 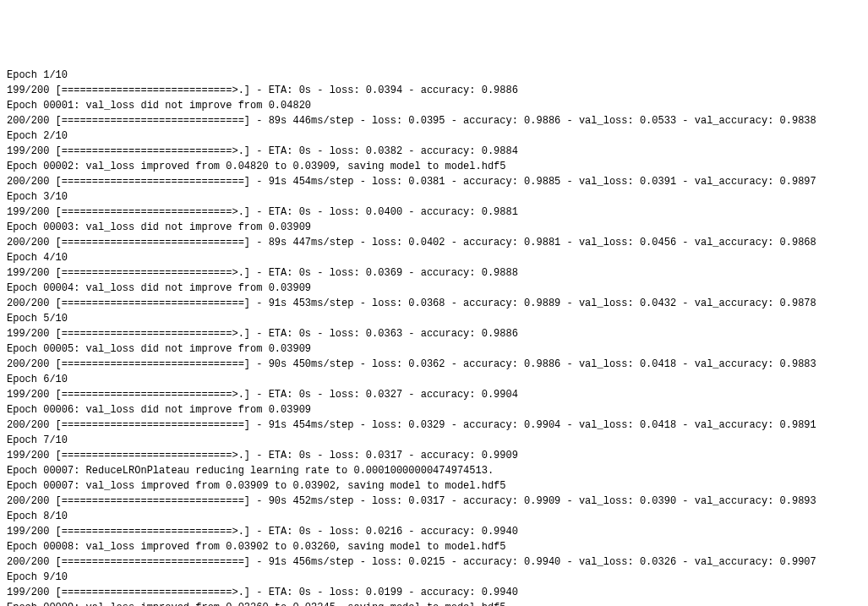 What do you see at coordinates (434, 75) in the screenshot?
I see `log-line: Epoch 1/10` at bounding box center [434, 75].